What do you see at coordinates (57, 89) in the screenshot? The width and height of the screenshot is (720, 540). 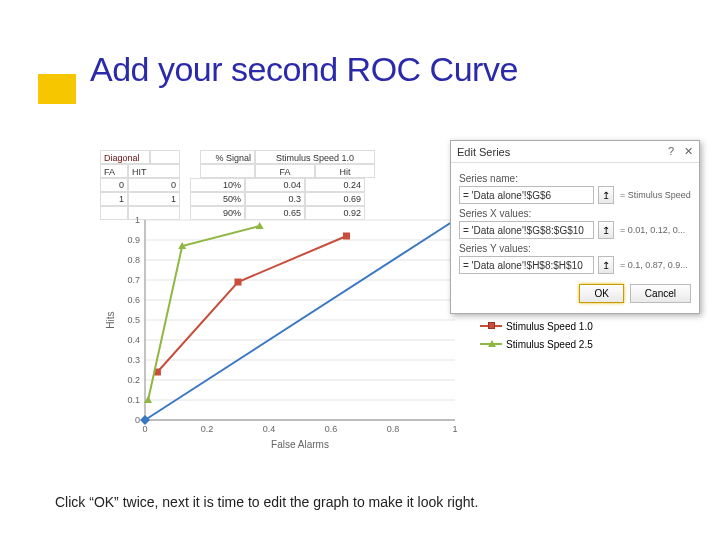 I see `title-accent` at bounding box center [57, 89].